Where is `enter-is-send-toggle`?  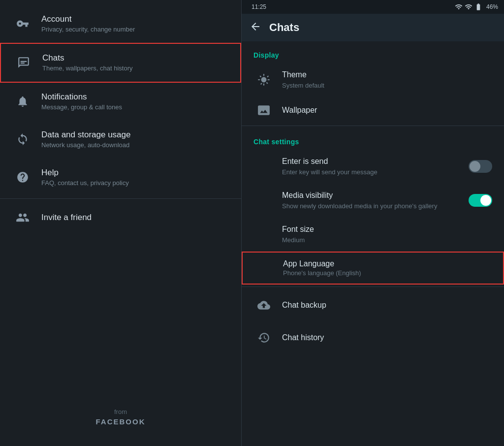 enter-is-send-toggle is located at coordinates (480, 166).